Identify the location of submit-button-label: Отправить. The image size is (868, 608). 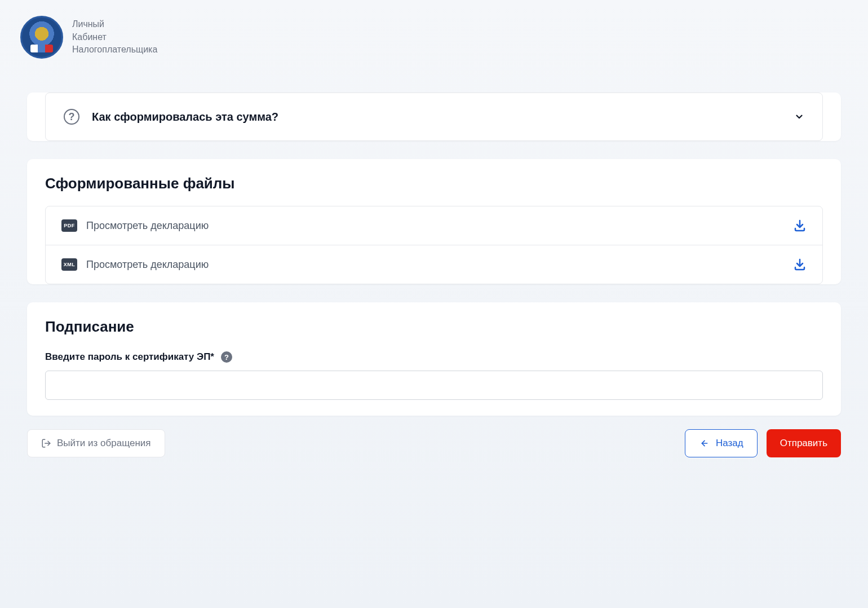
(804, 443).